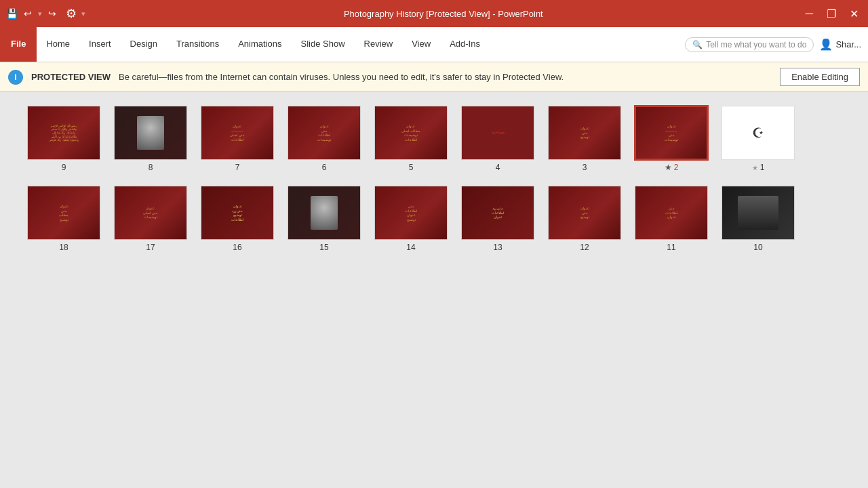  Describe the element at coordinates (585, 247) in the screenshot. I see `slide-number: 12` at that location.